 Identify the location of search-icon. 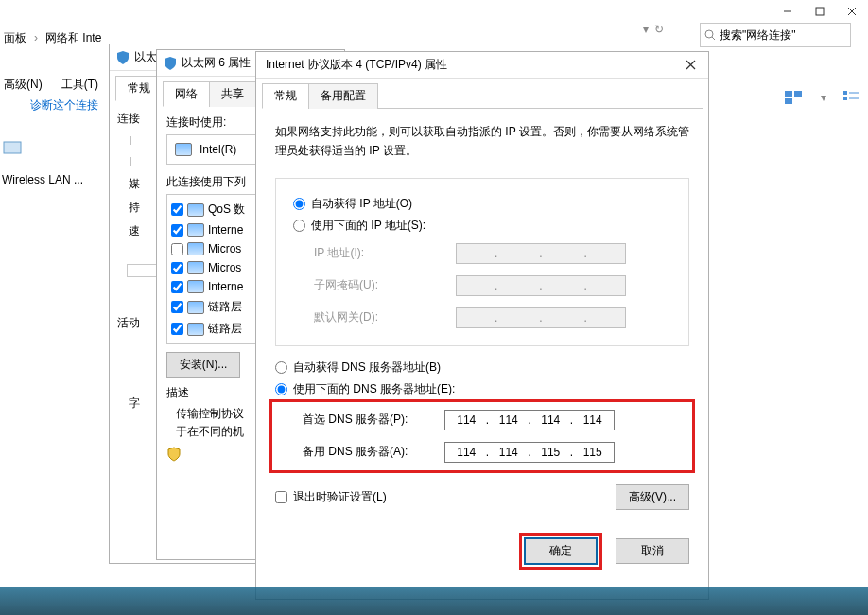
(710, 35).